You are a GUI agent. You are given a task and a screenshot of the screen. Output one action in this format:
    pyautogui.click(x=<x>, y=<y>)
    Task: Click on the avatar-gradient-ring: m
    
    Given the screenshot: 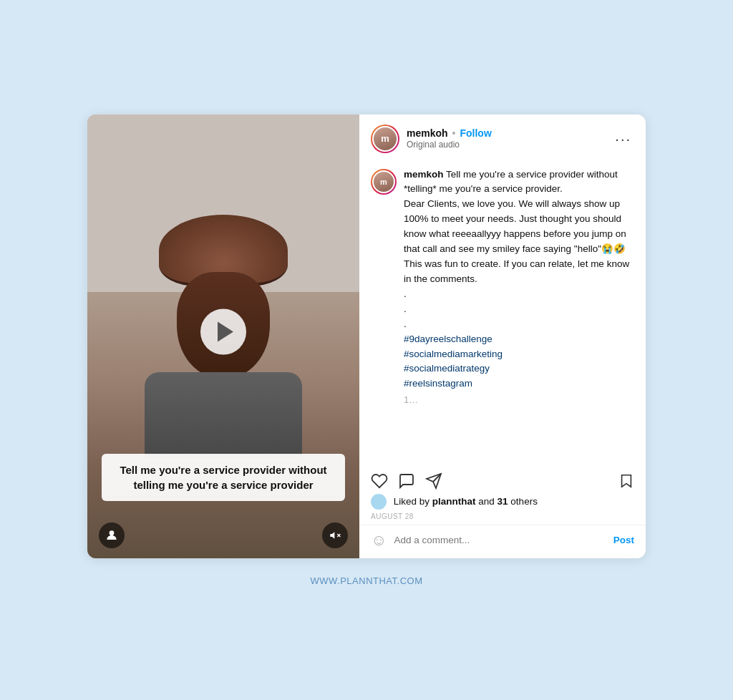 What is the action you would take?
    pyautogui.click(x=385, y=139)
    